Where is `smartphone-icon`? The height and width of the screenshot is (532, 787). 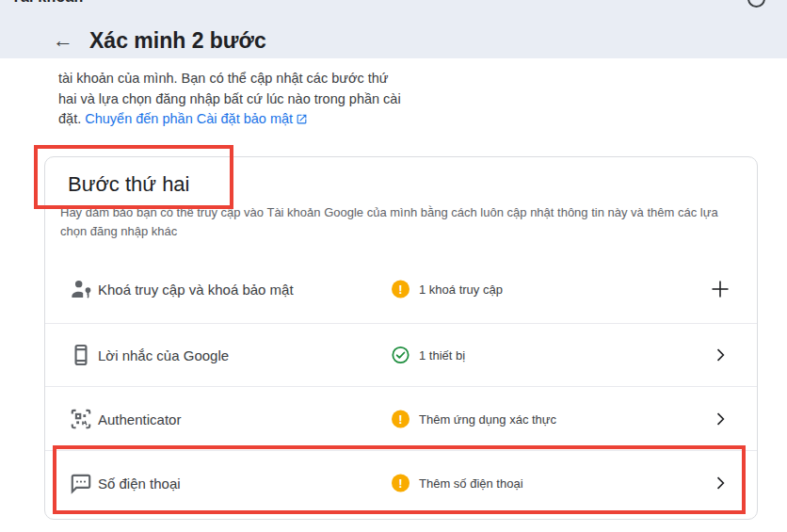
smartphone-icon is located at coordinates (81, 355).